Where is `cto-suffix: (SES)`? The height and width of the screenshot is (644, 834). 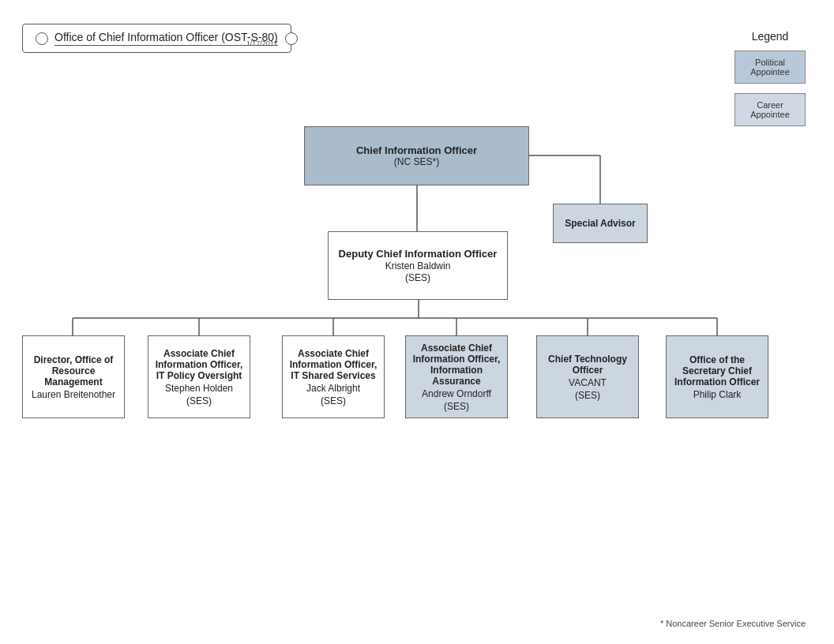
cto-suffix: (SES) is located at coordinates (588, 395).